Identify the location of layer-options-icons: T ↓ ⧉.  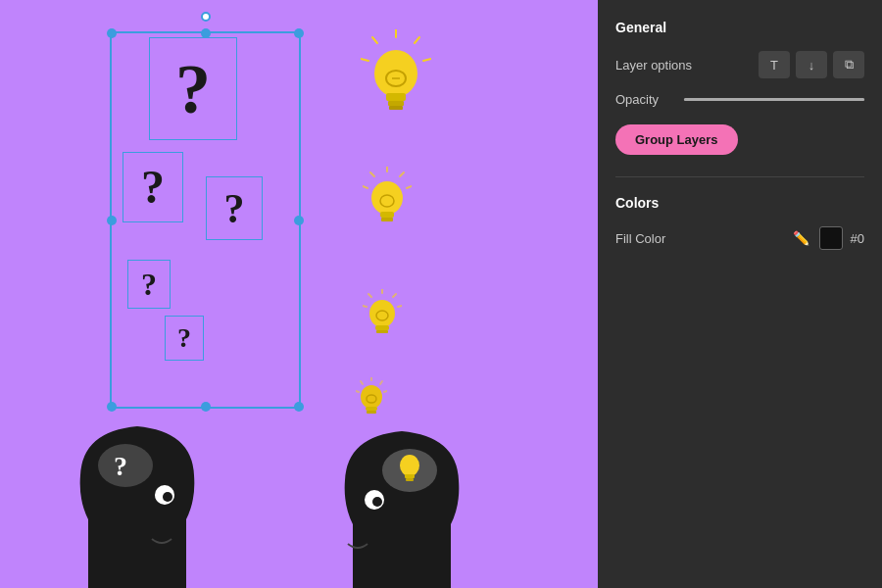
(811, 65).